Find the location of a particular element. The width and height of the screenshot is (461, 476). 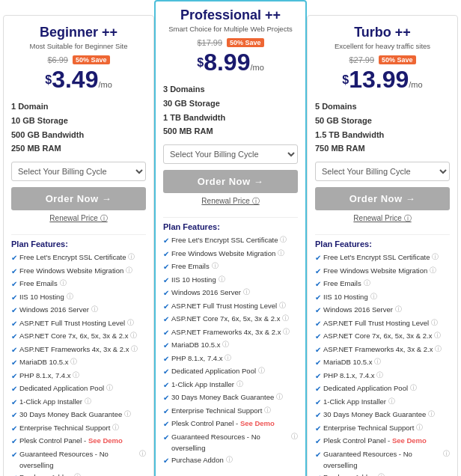

billing-select-beginner: Select Your Billing Cycle Monthly Quarte… is located at coordinates (79, 171).